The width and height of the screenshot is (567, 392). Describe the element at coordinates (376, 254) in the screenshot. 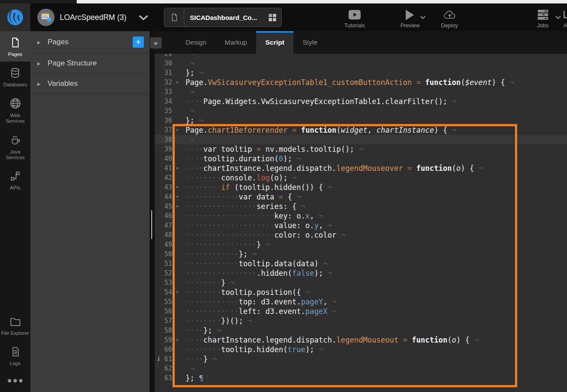

I see `code-text: ············}; ¬` at that location.